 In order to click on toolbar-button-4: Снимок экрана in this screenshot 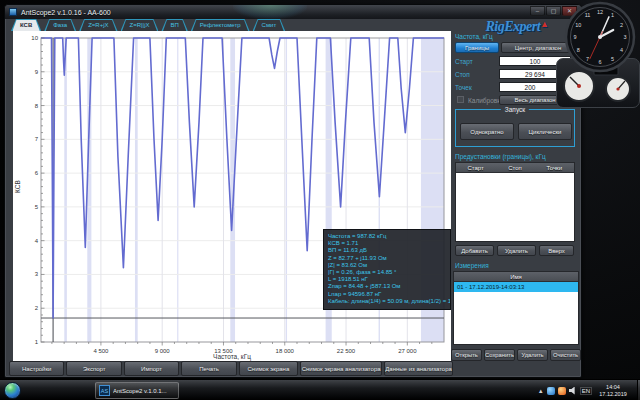, I will do `click(268, 368)`.